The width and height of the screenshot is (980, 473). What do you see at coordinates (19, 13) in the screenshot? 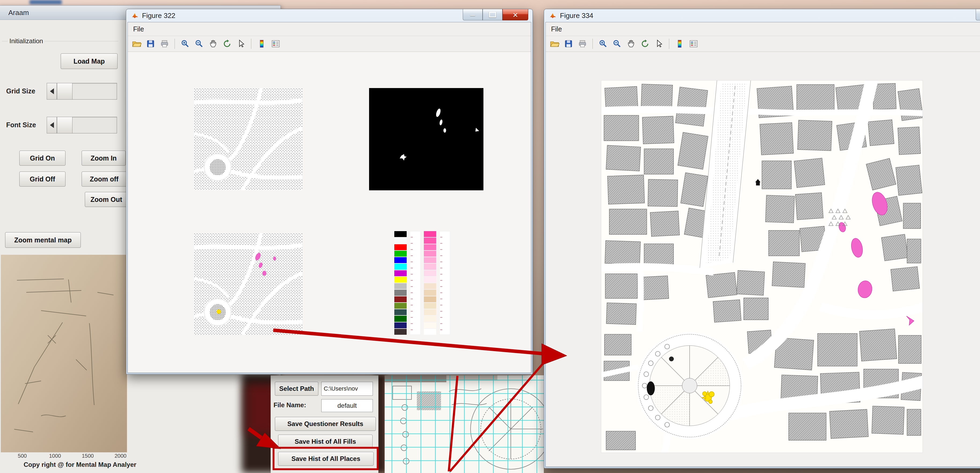
I see `araam-title: Araam` at bounding box center [19, 13].